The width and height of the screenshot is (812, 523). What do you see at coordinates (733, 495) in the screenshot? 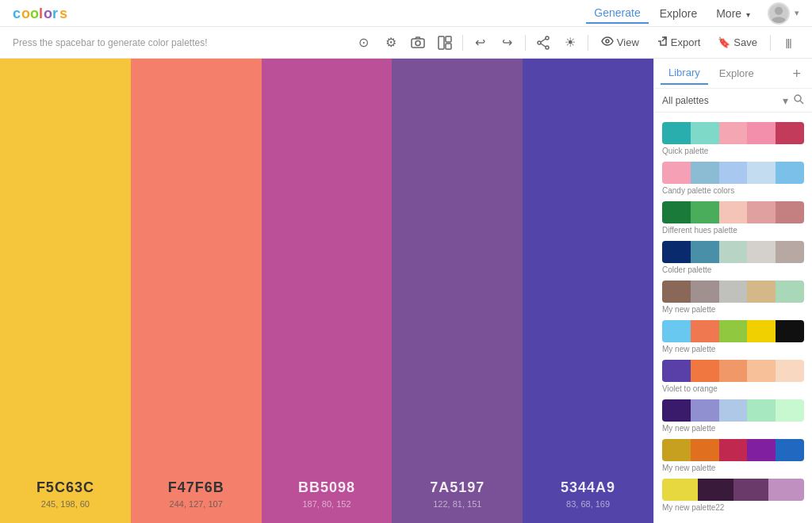
I see `list-item: My new palette22` at bounding box center [733, 495].